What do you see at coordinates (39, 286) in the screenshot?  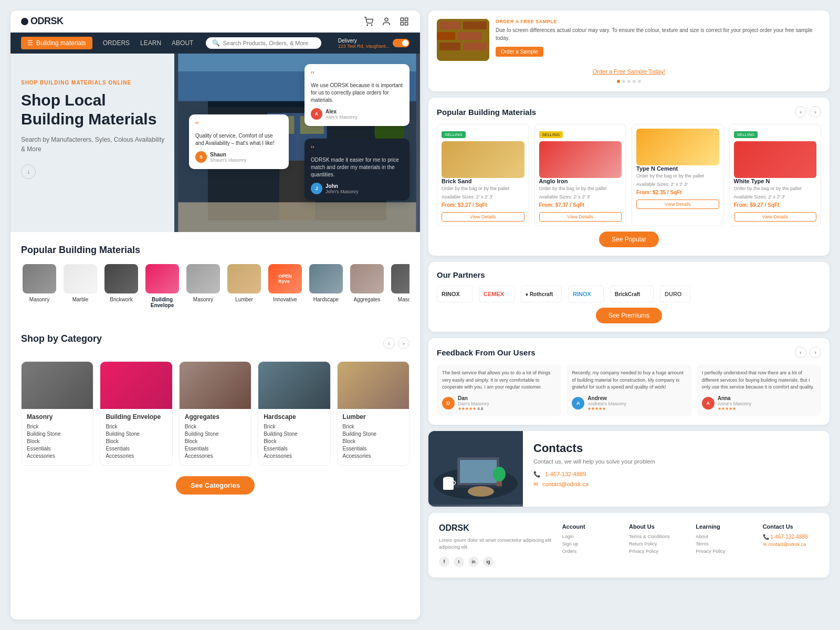 I see `material-masonry-1: Masonry` at bounding box center [39, 286].